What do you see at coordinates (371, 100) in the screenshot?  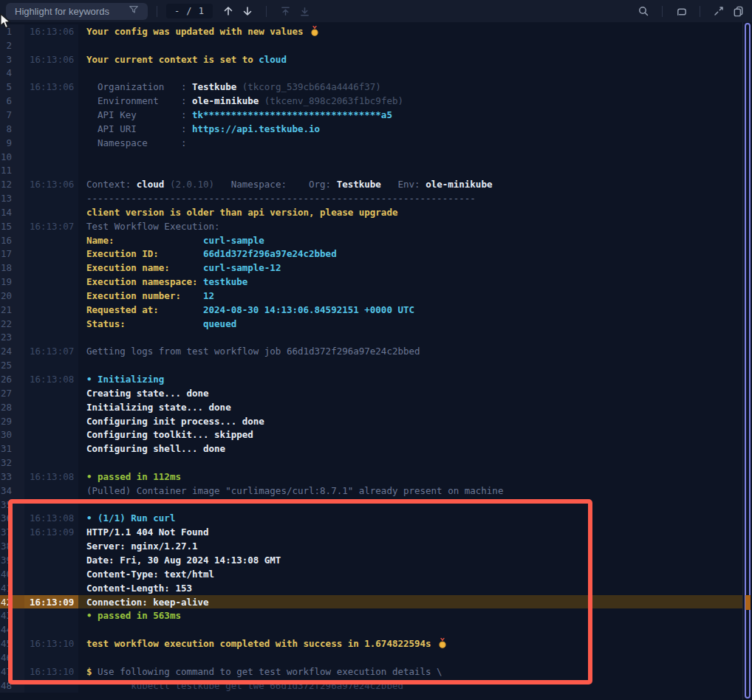 I see `log-row: 6 Environment : ole-minikube (tkcenv_898…` at bounding box center [371, 100].